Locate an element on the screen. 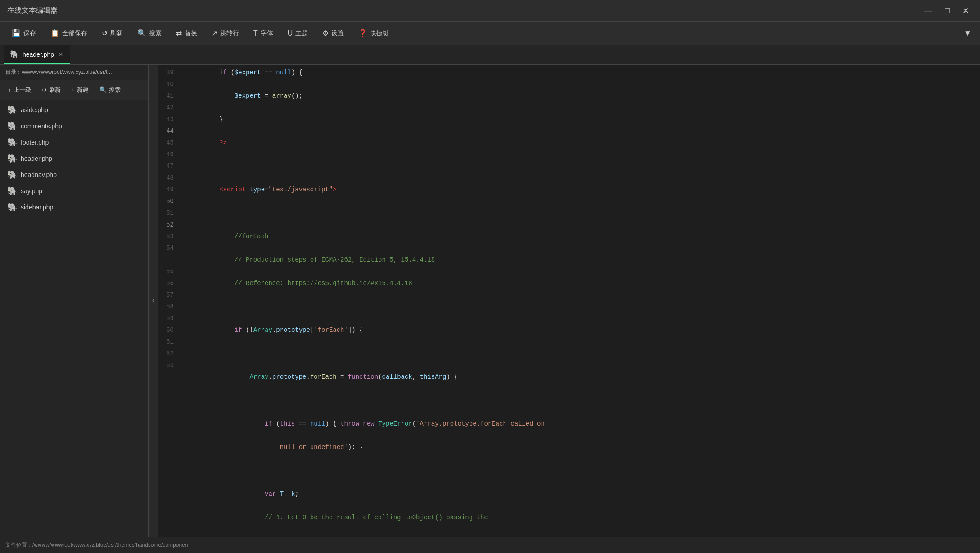  file-tab: 🐘 header.php ✕ is located at coordinates (37, 55).